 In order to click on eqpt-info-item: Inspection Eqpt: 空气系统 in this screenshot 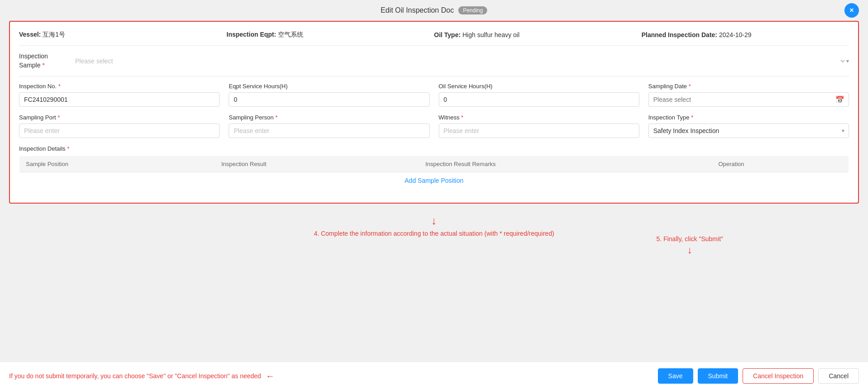, I will do `click(330, 35)`.